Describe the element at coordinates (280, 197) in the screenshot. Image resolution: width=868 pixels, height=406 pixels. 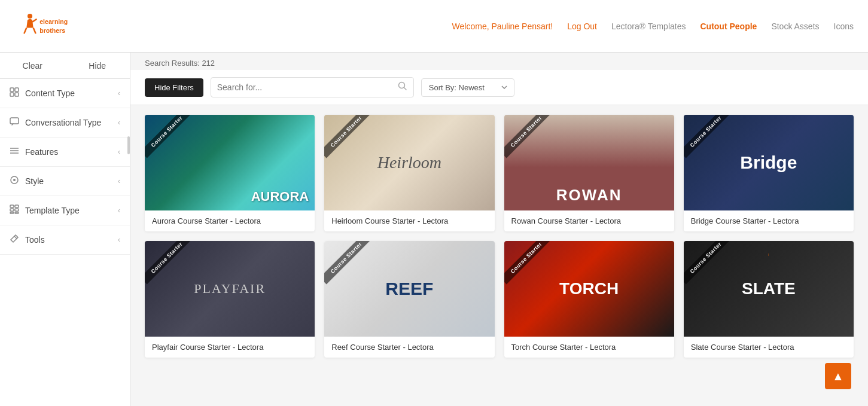
I see `card-title-aurora: AURORA` at that location.